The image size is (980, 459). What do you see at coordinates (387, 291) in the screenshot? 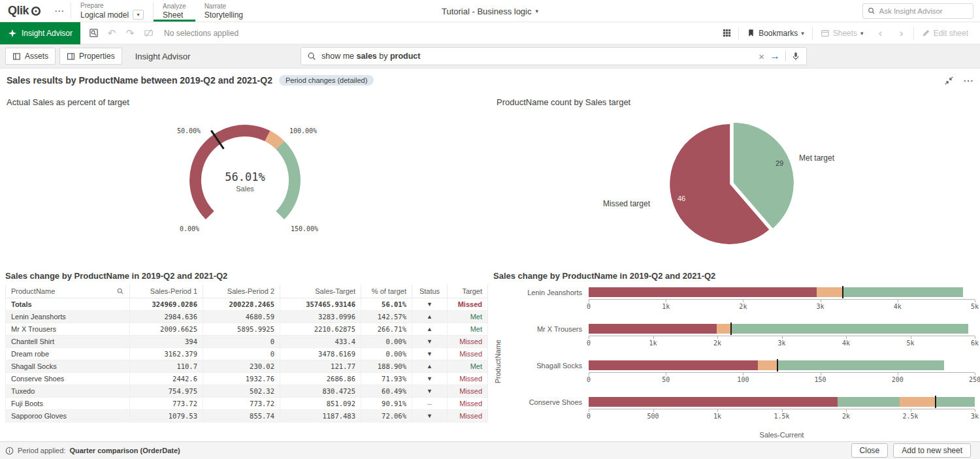
I see `column-header: % of target` at bounding box center [387, 291].